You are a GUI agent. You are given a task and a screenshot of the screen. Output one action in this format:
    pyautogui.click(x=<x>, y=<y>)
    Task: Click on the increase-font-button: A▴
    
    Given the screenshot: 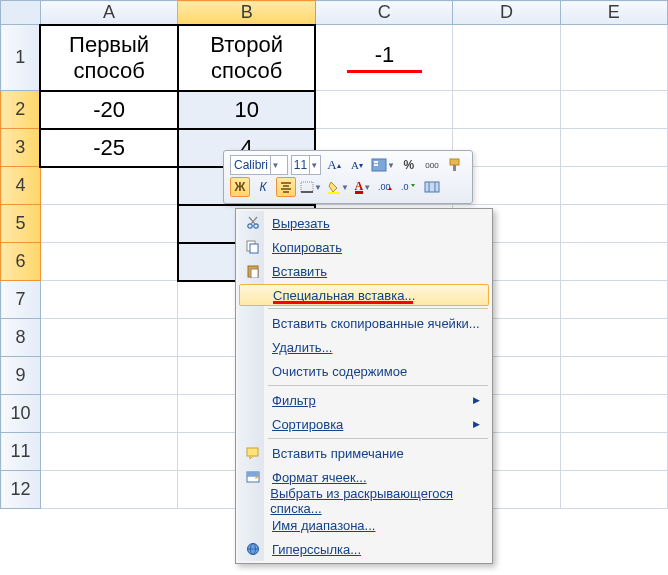 What is the action you would take?
    pyautogui.click(x=334, y=165)
    